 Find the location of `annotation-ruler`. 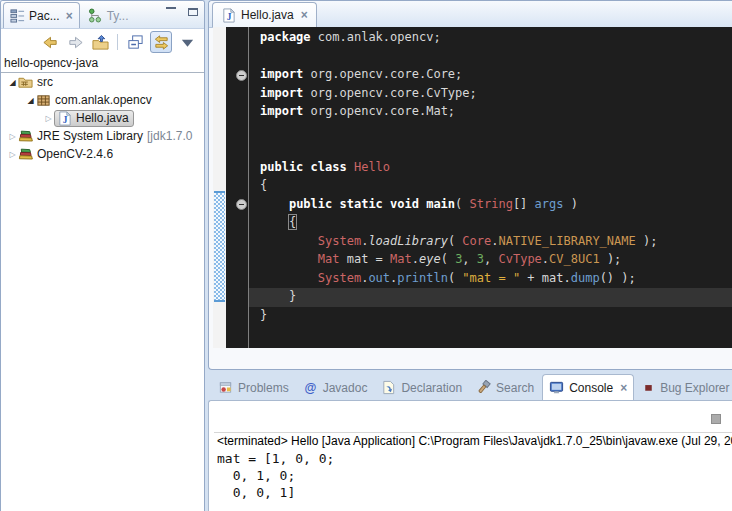

annotation-ruler is located at coordinates (220, 188).